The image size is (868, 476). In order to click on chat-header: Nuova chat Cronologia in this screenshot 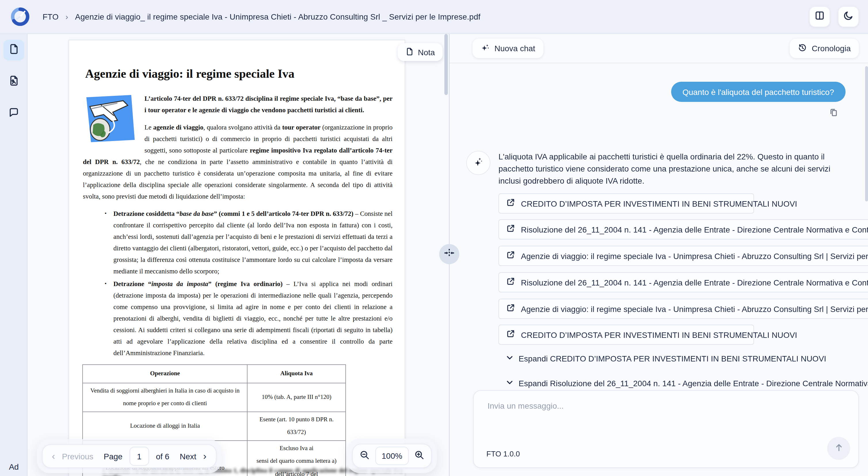, I will do `click(659, 49)`.